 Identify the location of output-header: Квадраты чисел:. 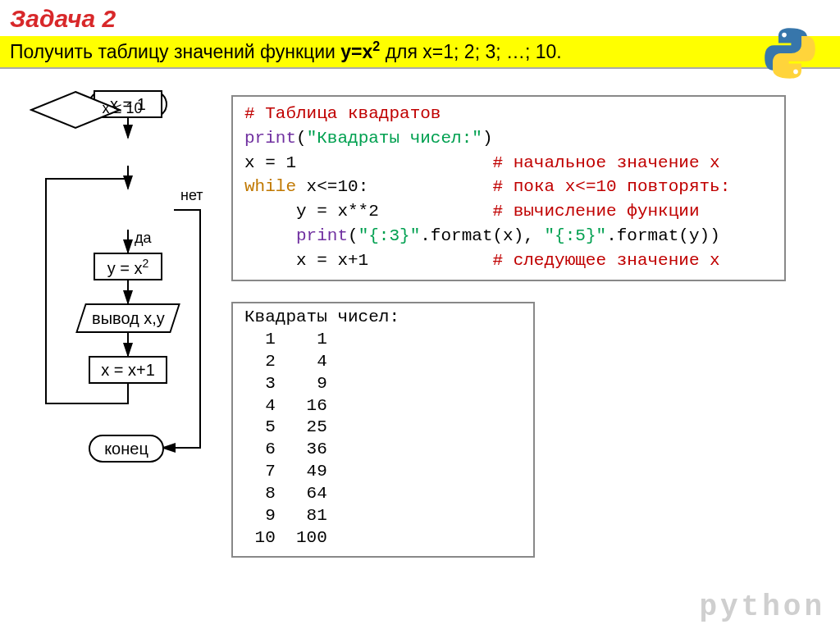
(322, 317).